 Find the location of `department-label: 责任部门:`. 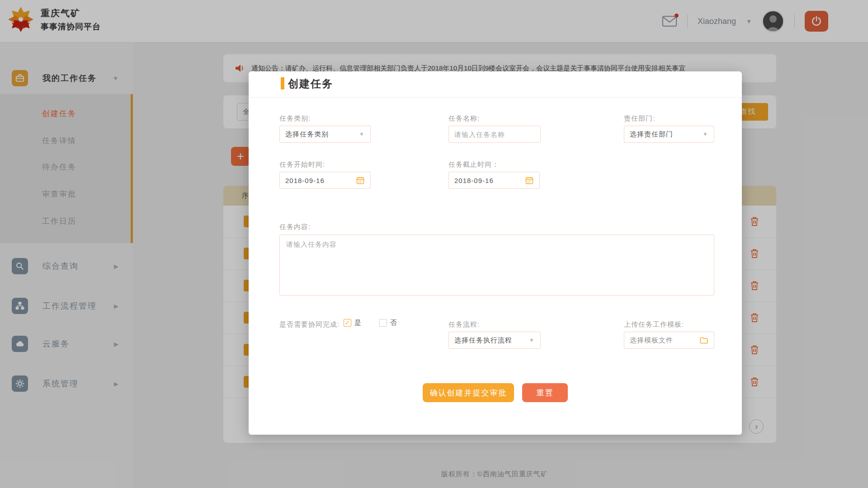

department-label: 责任部门: is located at coordinates (639, 118).